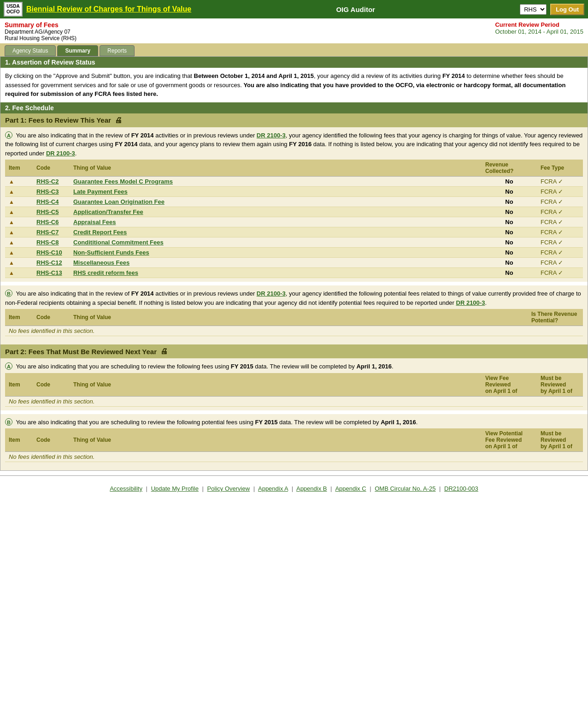  What do you see at coordinates (294, 390) in the screenshot?
I see `part2-a-table: Item Code Thing of Value View Fee Review…` at bounding box center [294, 390].